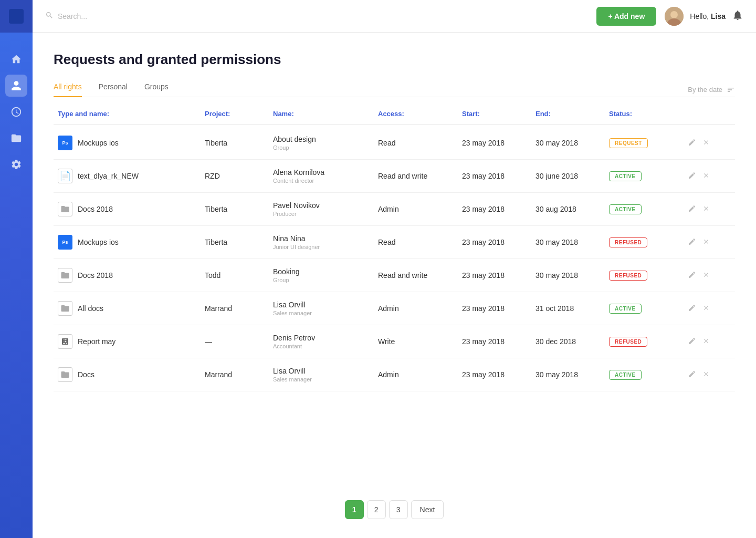  Describe the element at coordinates (394, 90) in the screenshot. I see `tabs-bar: All rights Personal Groups By the date` at that location.